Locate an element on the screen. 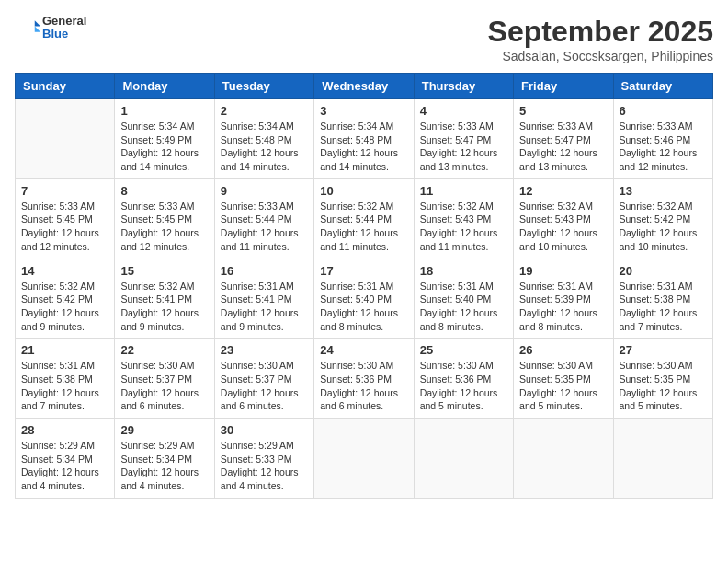  day-info: Sunrise: 5:32 AM Sunset: 5:41 PM Dayligh… is located at coordinates (164, 307).